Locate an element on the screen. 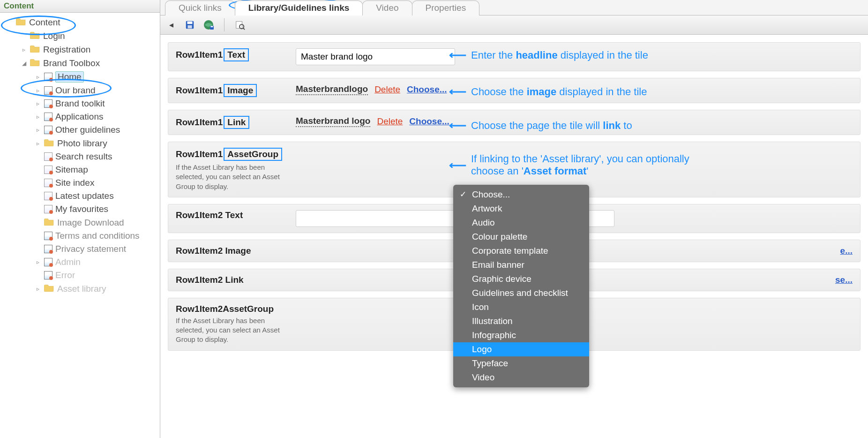 Image resolution: width=868 pixels, height=438 pixels. dropdown-item-choose-: Choose... is located at coordinates (521, 195).